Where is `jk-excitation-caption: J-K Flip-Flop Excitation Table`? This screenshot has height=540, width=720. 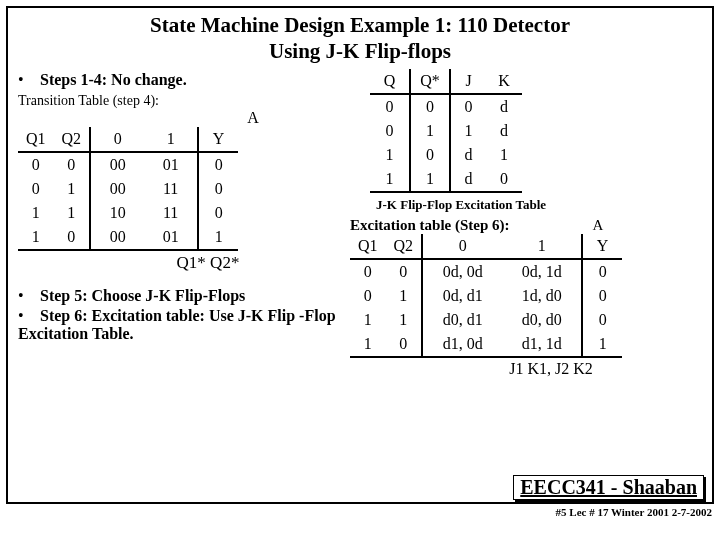 jk-excitation-caption: J-K Flip-Flop Excitation Table is located at coordinates (539, 205).